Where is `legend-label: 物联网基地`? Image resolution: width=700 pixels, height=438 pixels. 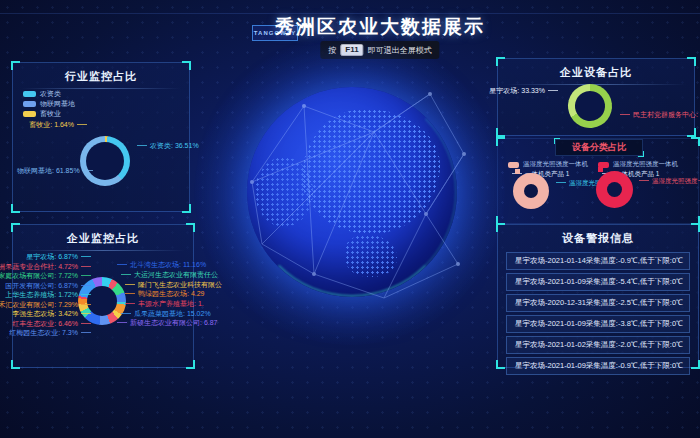 legend-label: 物联网基地 is located at coordinates (58, 104).